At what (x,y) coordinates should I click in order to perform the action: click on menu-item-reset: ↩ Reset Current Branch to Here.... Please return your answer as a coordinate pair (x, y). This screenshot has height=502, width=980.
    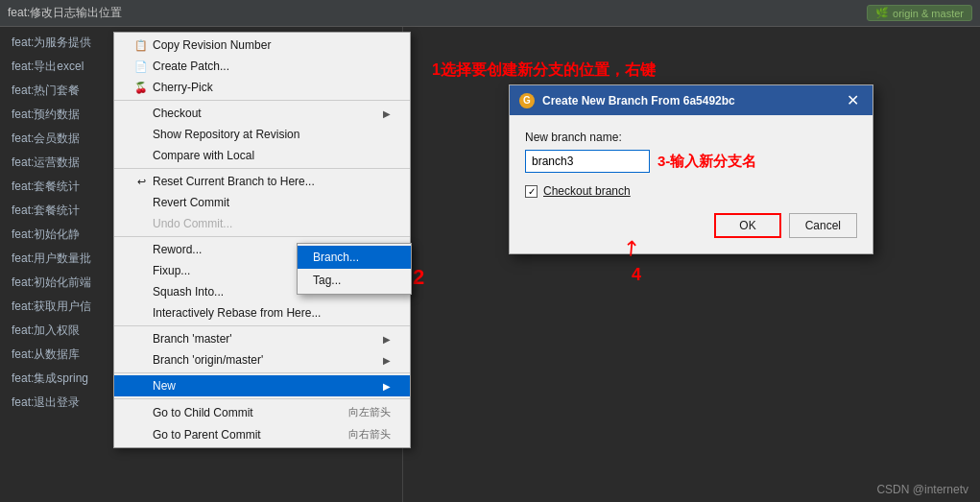
    Looking at the image, I should click on (262, 181).